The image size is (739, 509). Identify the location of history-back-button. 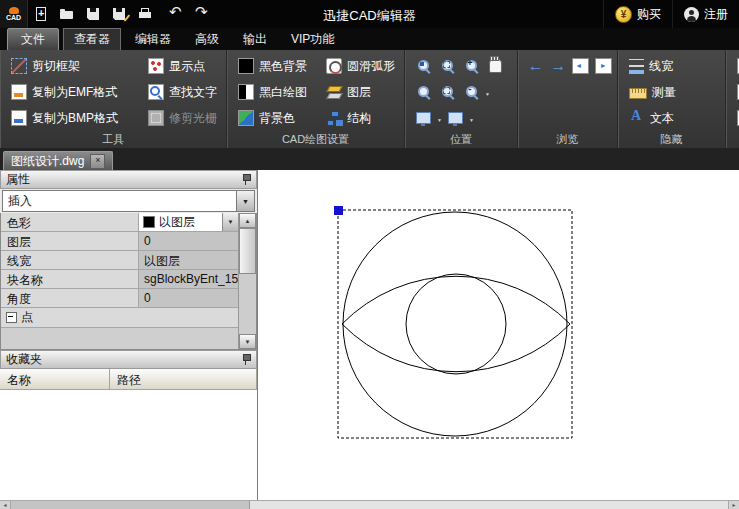
(581, 66).